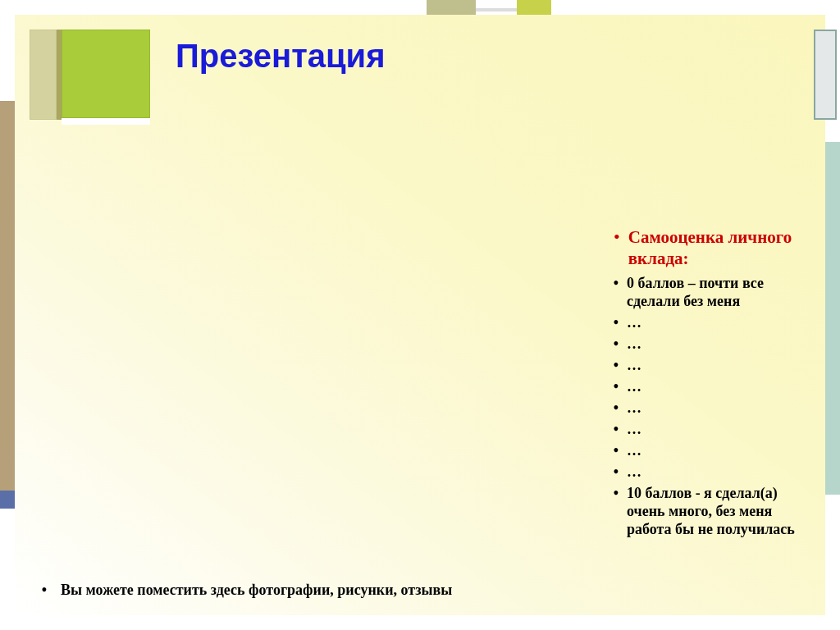 Image resolution: width=840 pixels, height=630 pixels. What do you see at coordinates (7, 500) in the screenshot?
I see `frame-left-blue` at bounding box center [7, 500].